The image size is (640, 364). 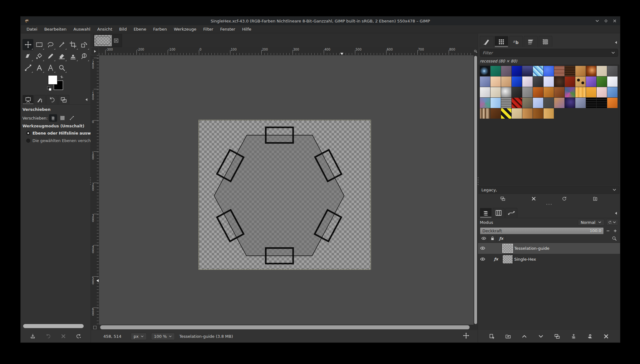 What do you see at coordinates (511, 213) in the screenshot?
I see `tab-paths` at bounding box center [511, 213].